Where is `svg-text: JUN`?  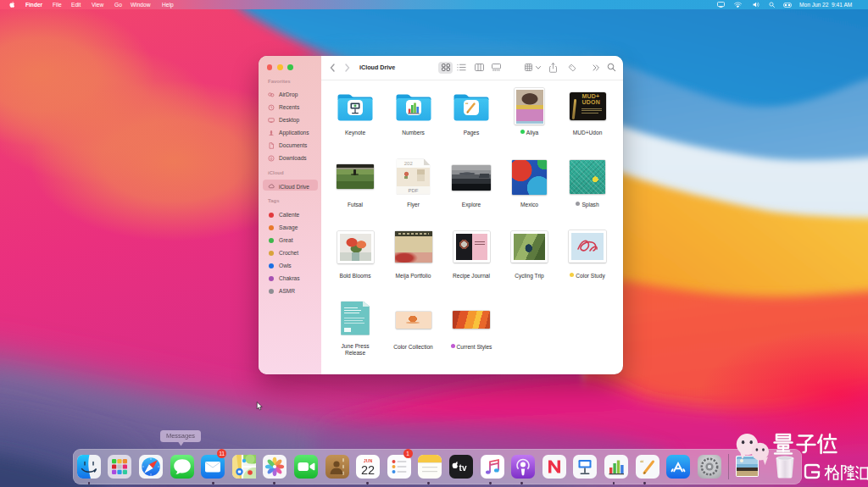
svg-text: JUN is located at coordinates (368, 460).